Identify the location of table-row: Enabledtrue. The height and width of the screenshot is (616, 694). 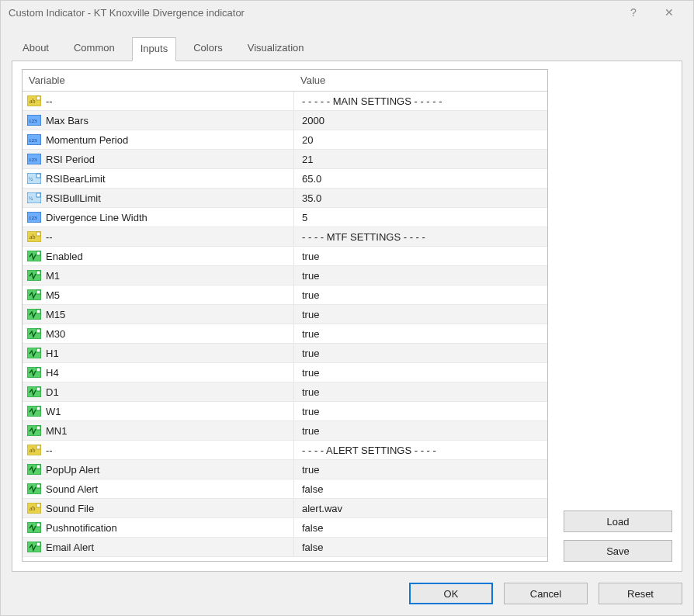
(285, 256).